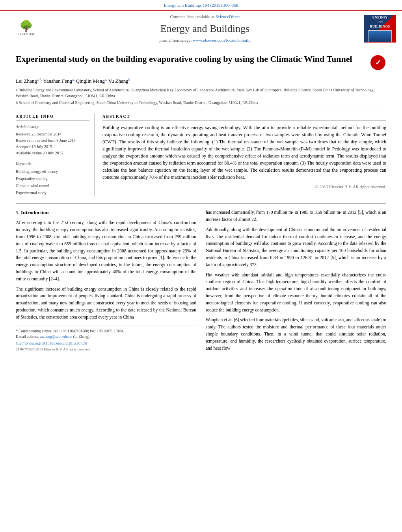 Image resolution: width=402 pixels, height=532 pixels. I want to click on article-title-section: Experimental study on the building evapo…, so click(201, 63).